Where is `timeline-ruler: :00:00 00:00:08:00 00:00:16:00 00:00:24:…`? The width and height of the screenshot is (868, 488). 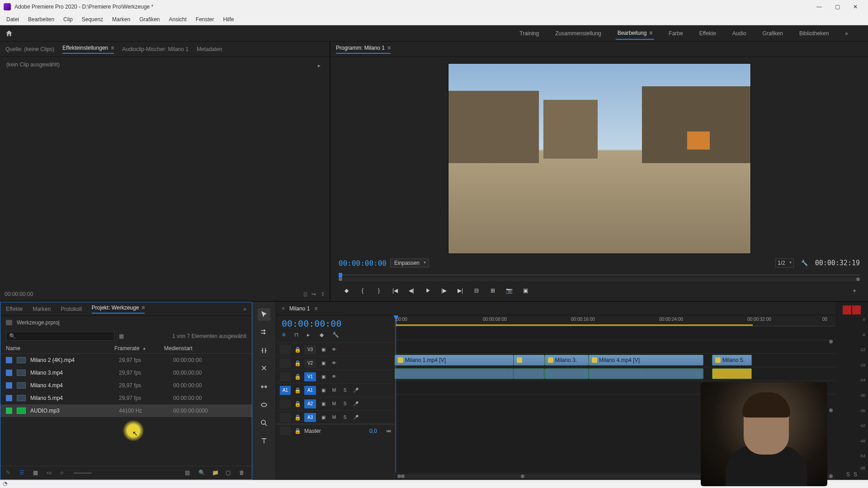 timeline-ruler: :00:00 00:00:08:00 00:00:16:00 00:00:24:… is located at coordinates (615, 321).